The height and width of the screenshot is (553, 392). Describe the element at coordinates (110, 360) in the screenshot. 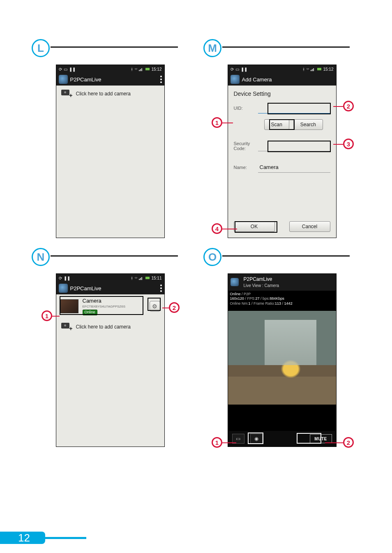

I see `phone-N: ⟳ ❚❚ ᚼ ⌔ 15:11 P2PCamLive` at that location.